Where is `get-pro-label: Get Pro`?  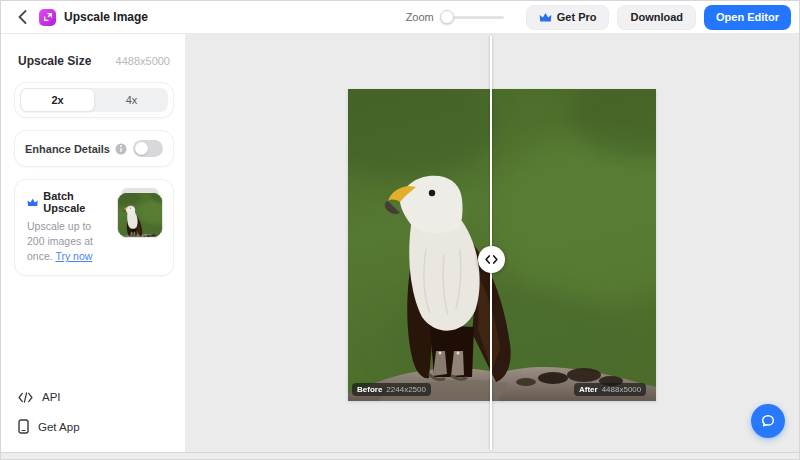 get-pro-label: Get Pro is located at coordinates (577, 17).